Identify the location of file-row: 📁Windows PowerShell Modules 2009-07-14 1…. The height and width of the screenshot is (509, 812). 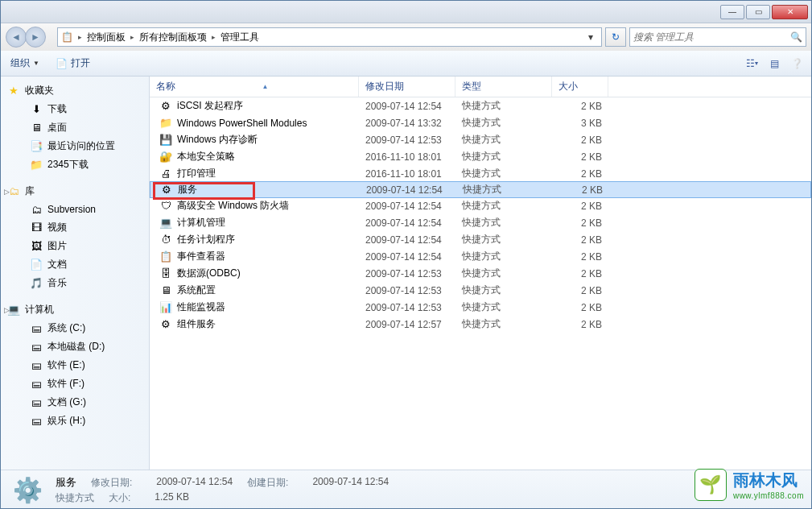
(480, 122).